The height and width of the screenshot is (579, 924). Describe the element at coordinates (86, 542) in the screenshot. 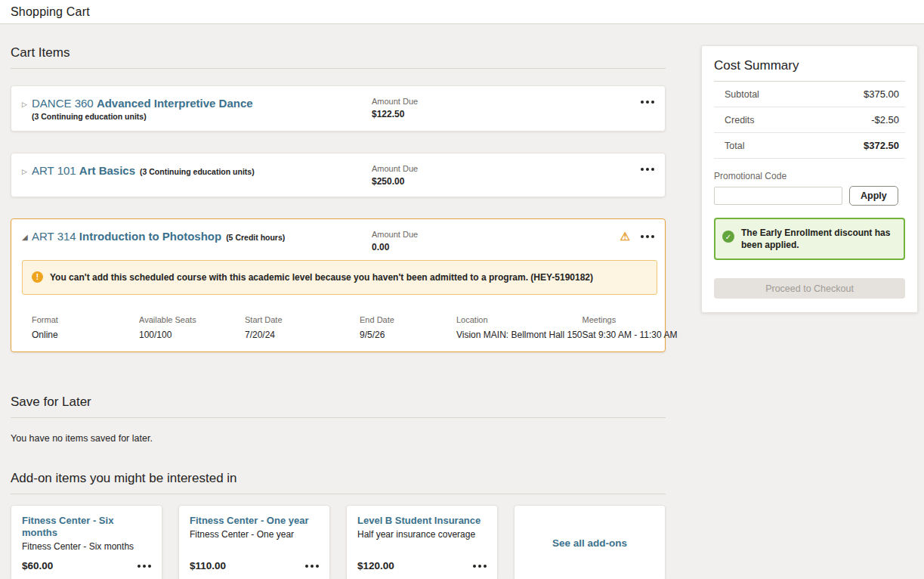

I see `addon-card-fitness-six-months: Fitness Center - Six months Fitness Cent…` at that location.